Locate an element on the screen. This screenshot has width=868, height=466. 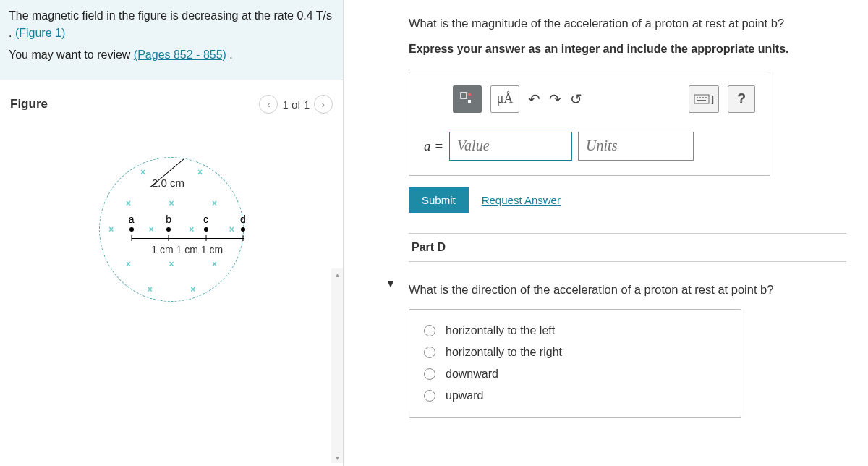
value-input is located at coordinates (511, 146).